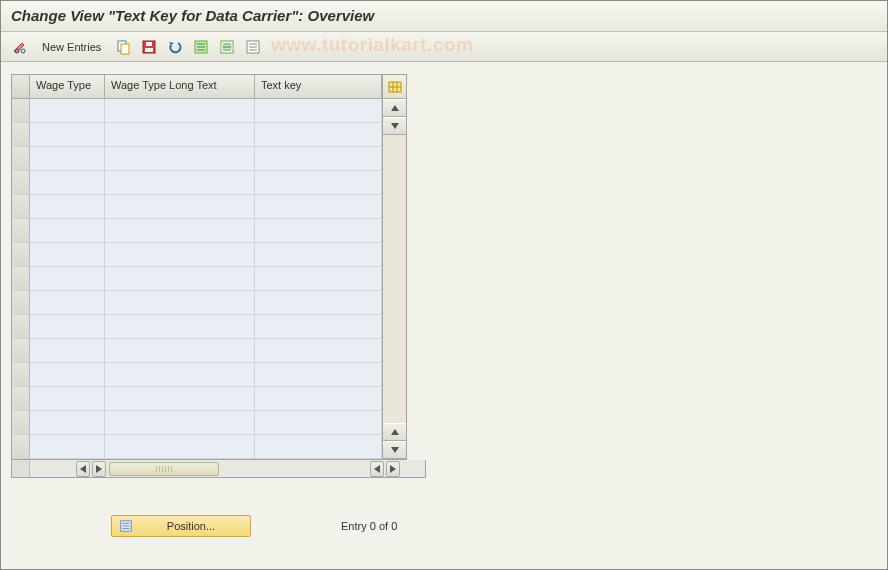  What do you see at coordinates (191, 526) in the screenshot?
I see `position-label: Position...` at bounding box center [191, 526].